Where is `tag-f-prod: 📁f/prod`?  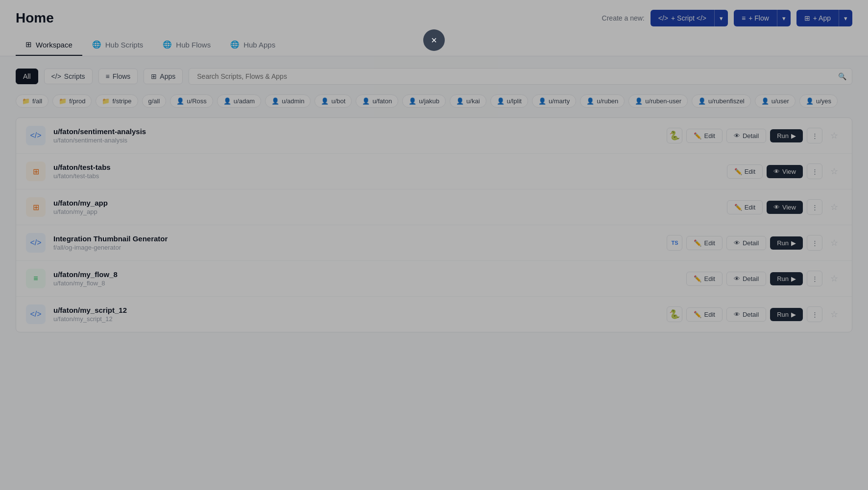 tag-f-prod: 📁f/prod is located at coordinates (72, 101).